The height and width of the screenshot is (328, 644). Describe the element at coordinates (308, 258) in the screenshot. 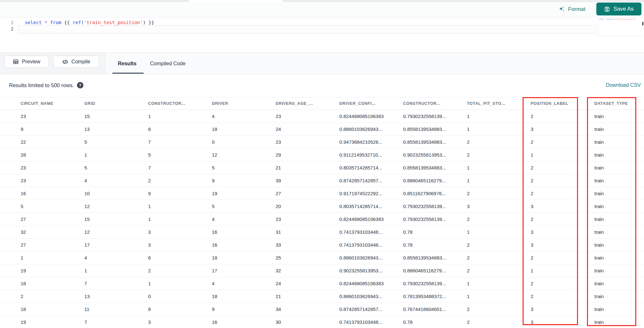

I see `table-cell: 25` at that location.